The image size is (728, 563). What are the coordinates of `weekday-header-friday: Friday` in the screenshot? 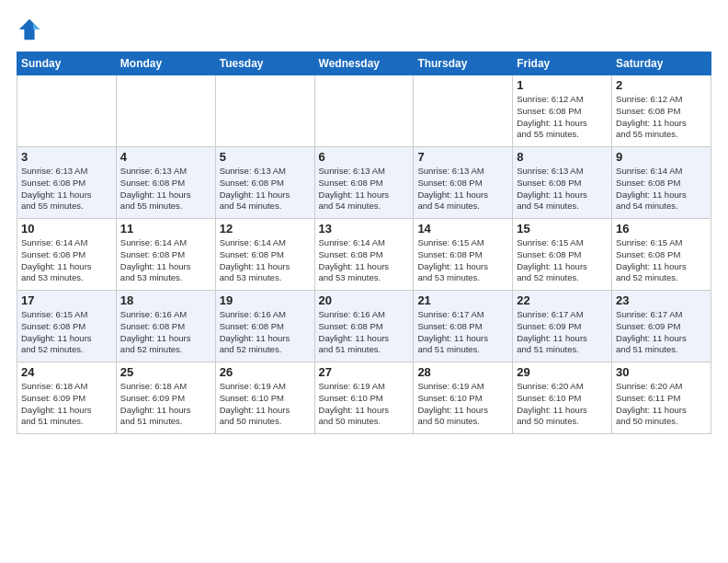 It's located at (563, 64).